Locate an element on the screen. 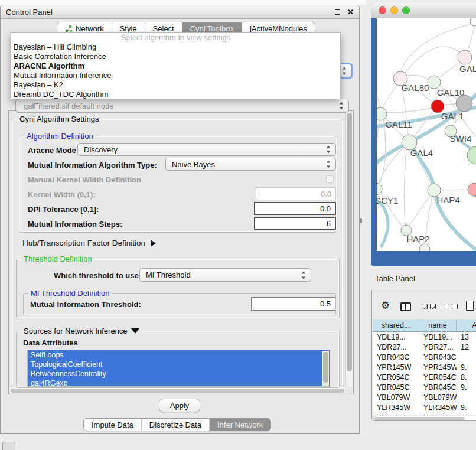  mi-threshold-field: 0.5 is located at coordinates (293, 304).